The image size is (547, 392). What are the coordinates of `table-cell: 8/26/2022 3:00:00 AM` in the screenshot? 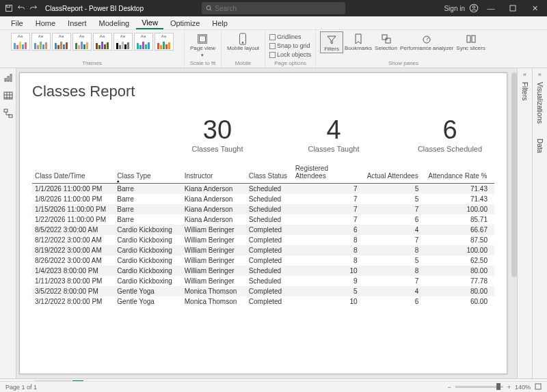 It's located at (73, 261).